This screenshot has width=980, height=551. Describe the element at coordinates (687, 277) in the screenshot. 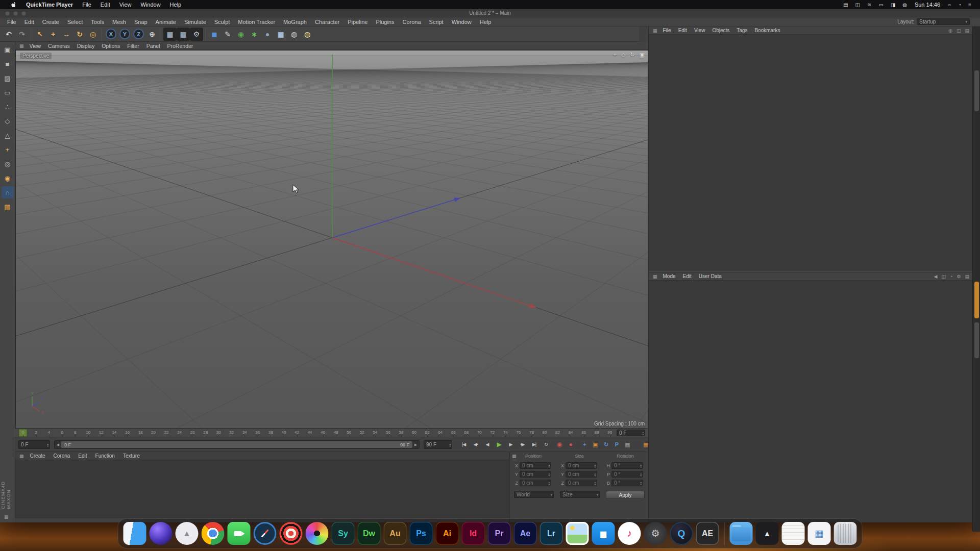

I see `attribute-manager-menu-edit: Edit` at that location.